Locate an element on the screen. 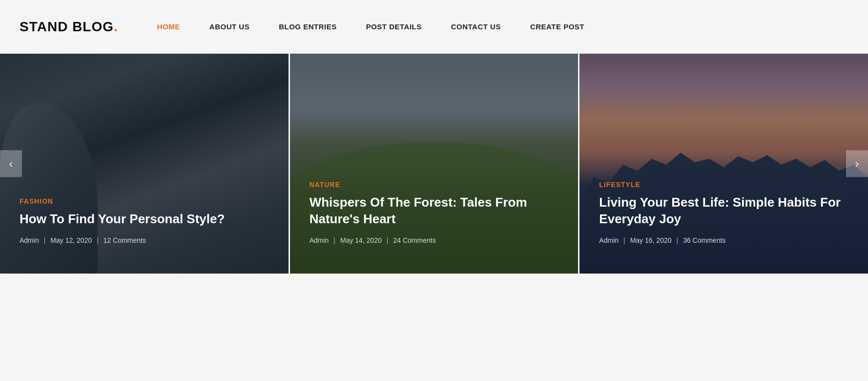 The height and width of the screenshot is (381, 868). slide-1-date: May 12, 2020 is located at coordinates (71, 240).